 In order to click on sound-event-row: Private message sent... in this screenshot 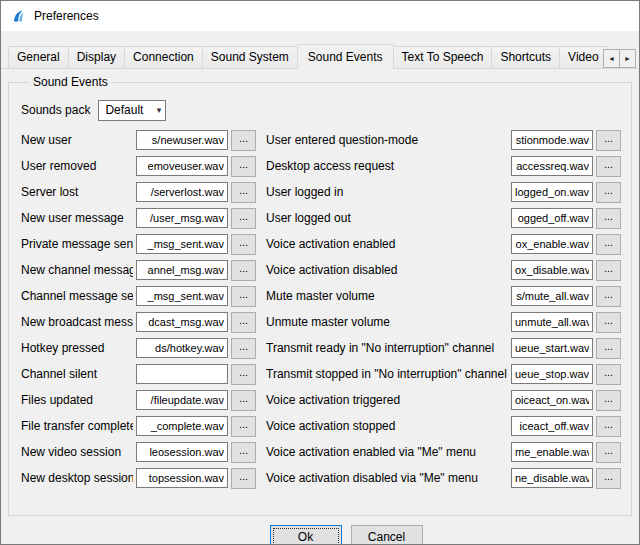, I will do `click(138, 244)`.